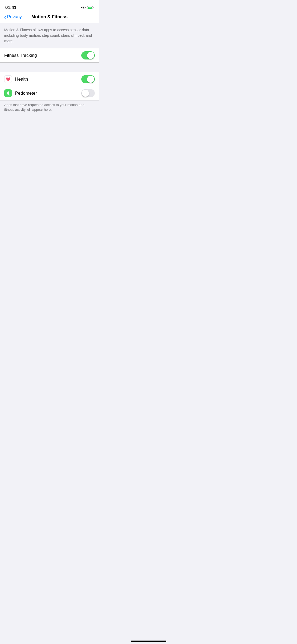 The image size is (297, 644). What do you see at coordinates (88, 93) in the screenshot?
I see `pedometer-toggle` at bounding box center [88, 93].